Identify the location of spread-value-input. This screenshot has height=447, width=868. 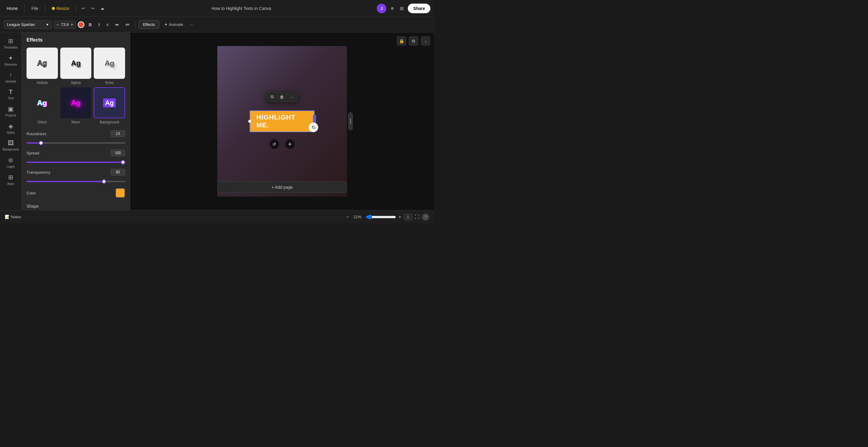
(118, 153).